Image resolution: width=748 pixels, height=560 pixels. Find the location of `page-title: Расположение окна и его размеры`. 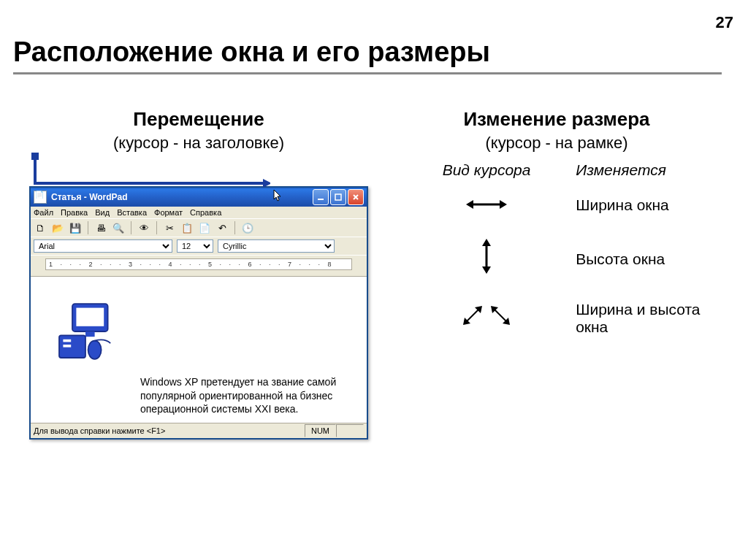

page-title: Расположение окна и его размеры is located at coordinates (367, 55).